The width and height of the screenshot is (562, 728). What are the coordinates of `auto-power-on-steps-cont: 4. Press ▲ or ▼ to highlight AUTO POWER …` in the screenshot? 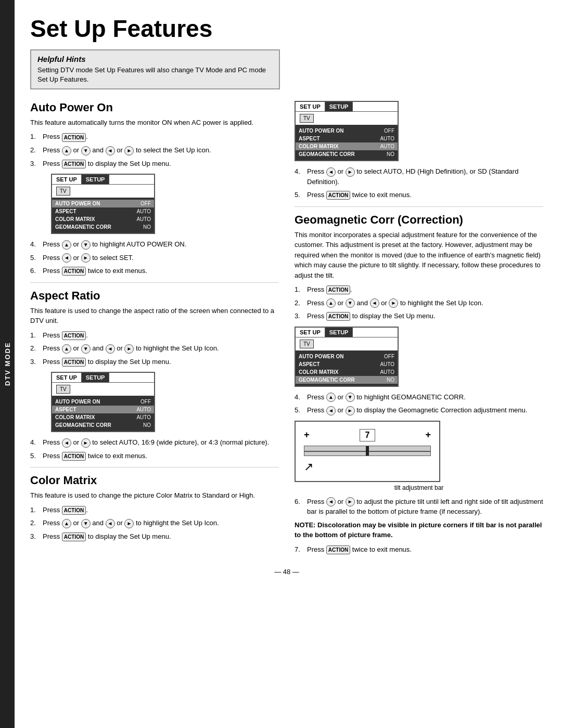 It's located at (155, 258).